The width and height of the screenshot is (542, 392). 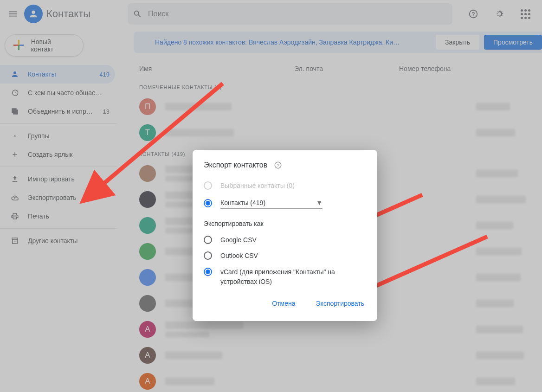 I want to click on radio-selected-contacts: Выбранные контакты (0), so click(x=285, y=186).